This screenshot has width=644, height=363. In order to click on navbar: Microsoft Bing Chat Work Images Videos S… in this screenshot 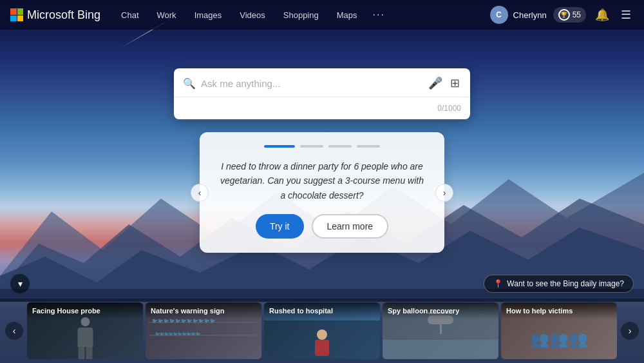, I will do `click(322, 15)`.